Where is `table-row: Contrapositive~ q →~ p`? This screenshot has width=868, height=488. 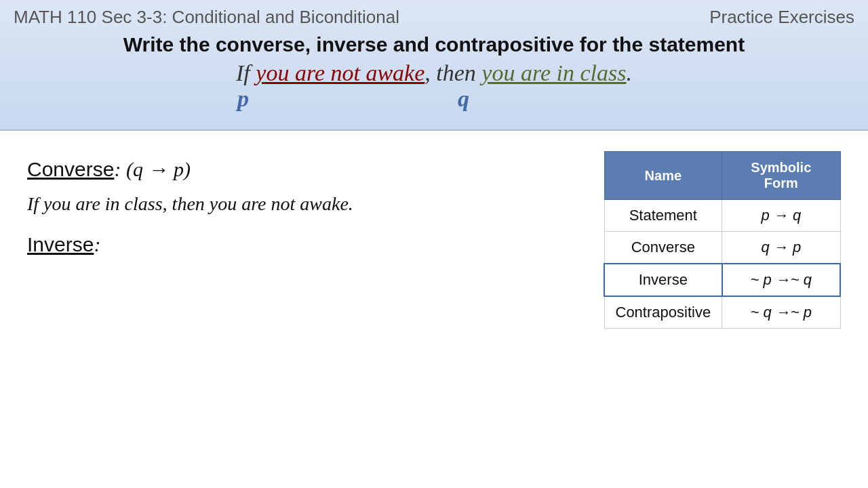 table-row: Contrapositive~ q →~ p is located at coordinates (722, 312).